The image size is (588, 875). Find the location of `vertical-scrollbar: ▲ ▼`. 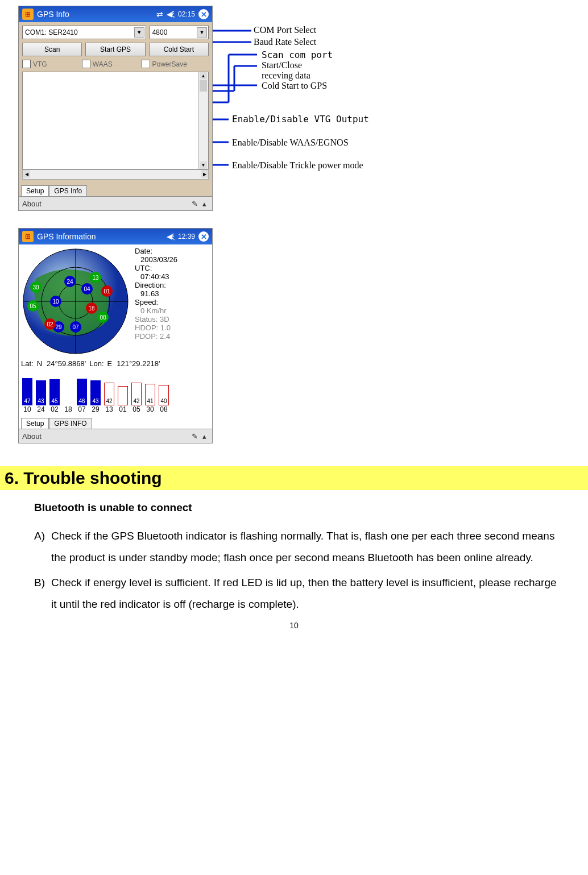

vertical-scrollbar: ▲ ▼ is located at coordinates (204, 121).